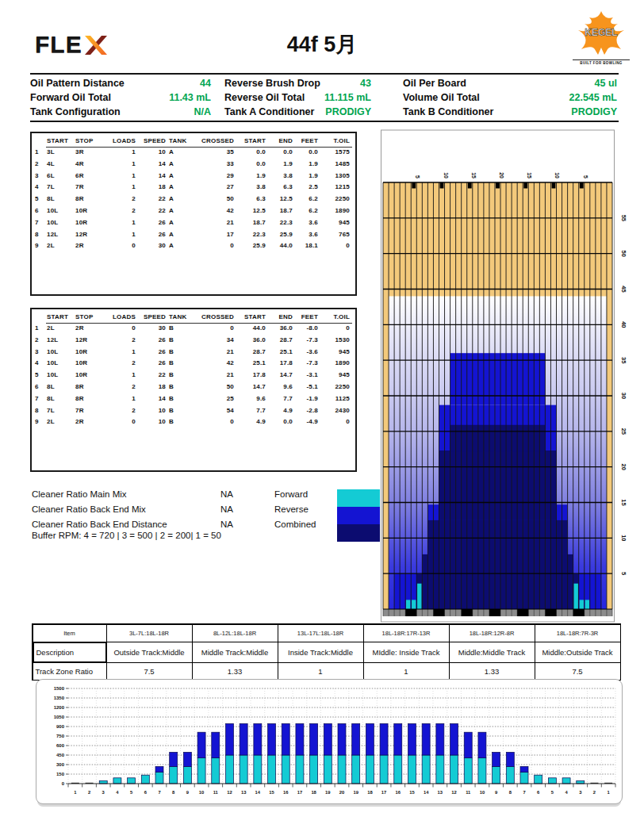 The width and height of the screenshot is (644, 832). Describe the element at coordinates (60, 765) in the screenshot. I see `svg-text: 300` at that location.